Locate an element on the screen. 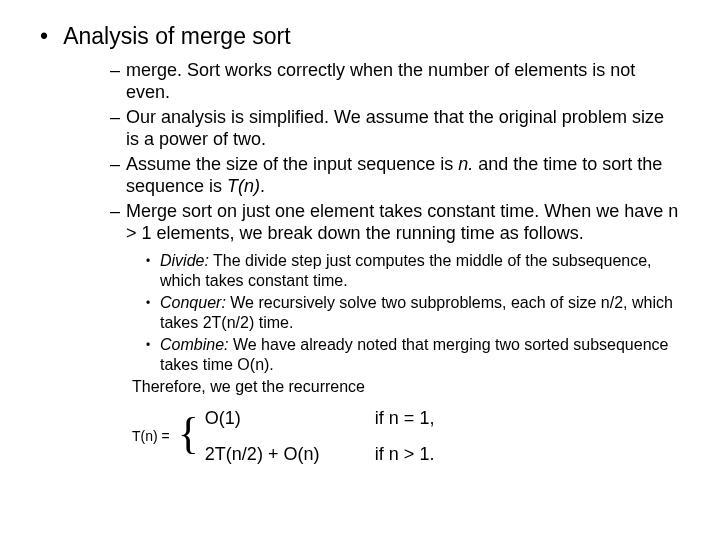  brace-icon: { is located at coordinates (188, 434).